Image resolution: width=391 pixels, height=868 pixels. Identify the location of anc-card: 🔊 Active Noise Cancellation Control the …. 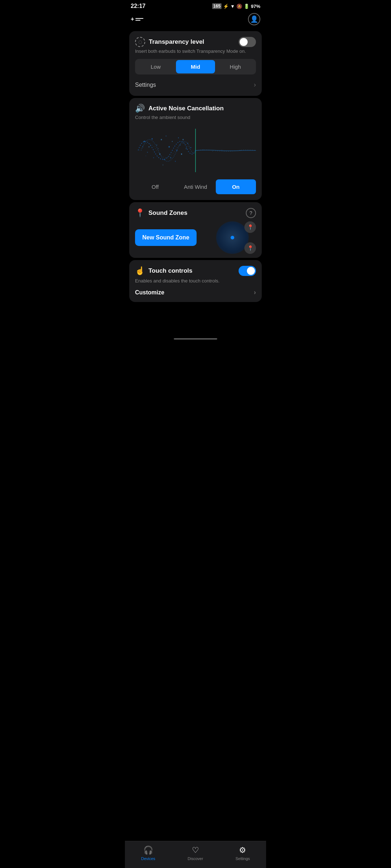
(196, 149).